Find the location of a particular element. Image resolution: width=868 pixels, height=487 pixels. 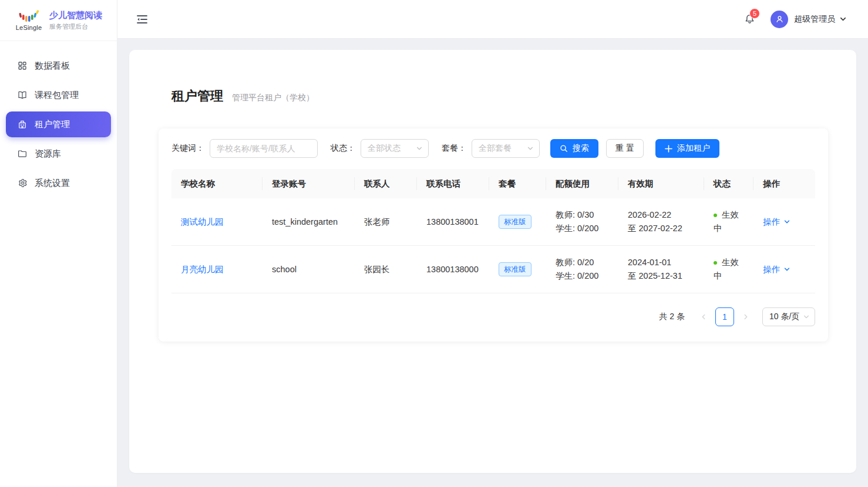

valid-from: 2026-02-22 is located at coordinates (661, 215).